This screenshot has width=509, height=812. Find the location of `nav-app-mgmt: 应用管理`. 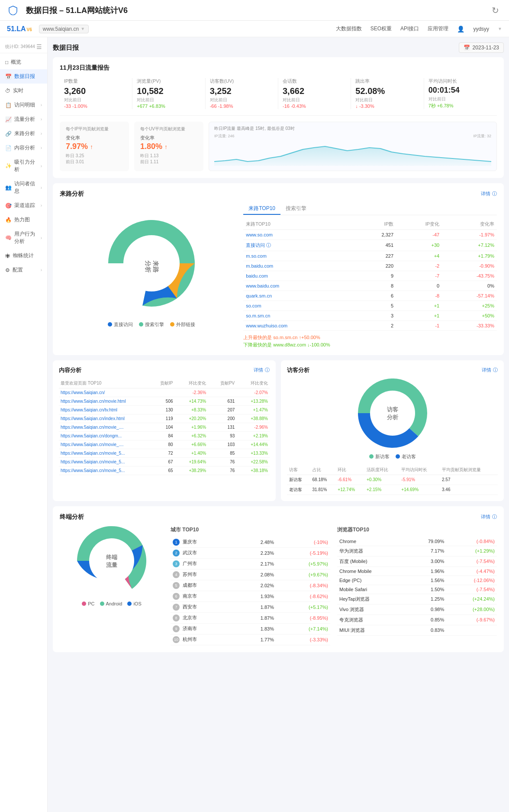

nav-app-mgmt: 应用管理 is located at coordinates (438, 29).